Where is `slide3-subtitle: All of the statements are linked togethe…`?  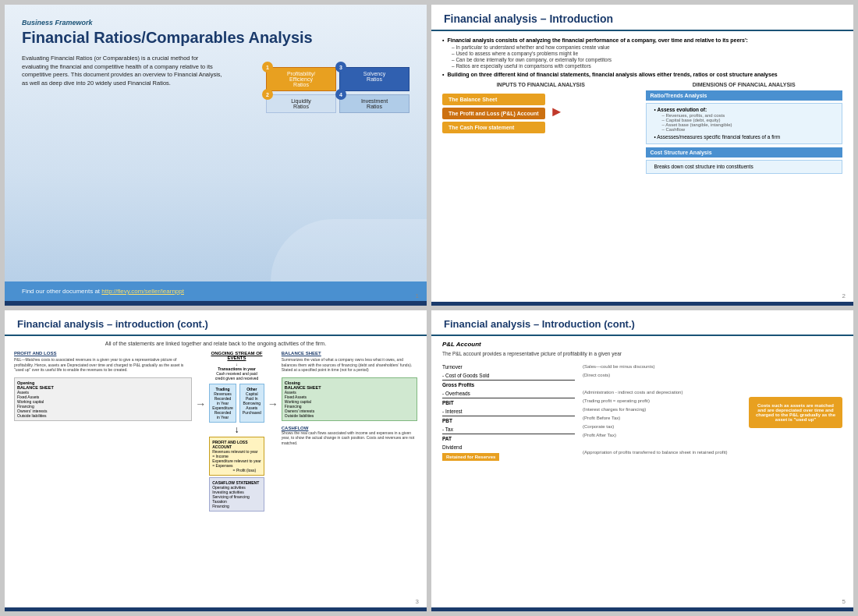 slide3-subtitle: All of the statements are linked togethe… is located at coordinates (215, 343).